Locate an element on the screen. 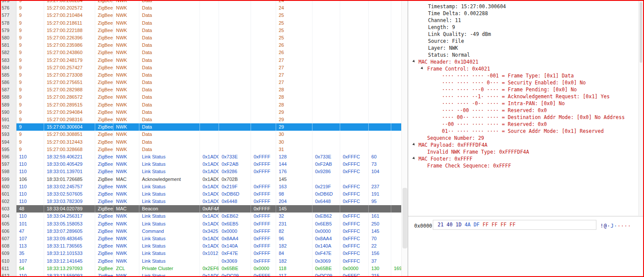 This screenshot has width=644, height=277. detail-line: Time Delta: 0.002288 is located at coordinates (524, 13).